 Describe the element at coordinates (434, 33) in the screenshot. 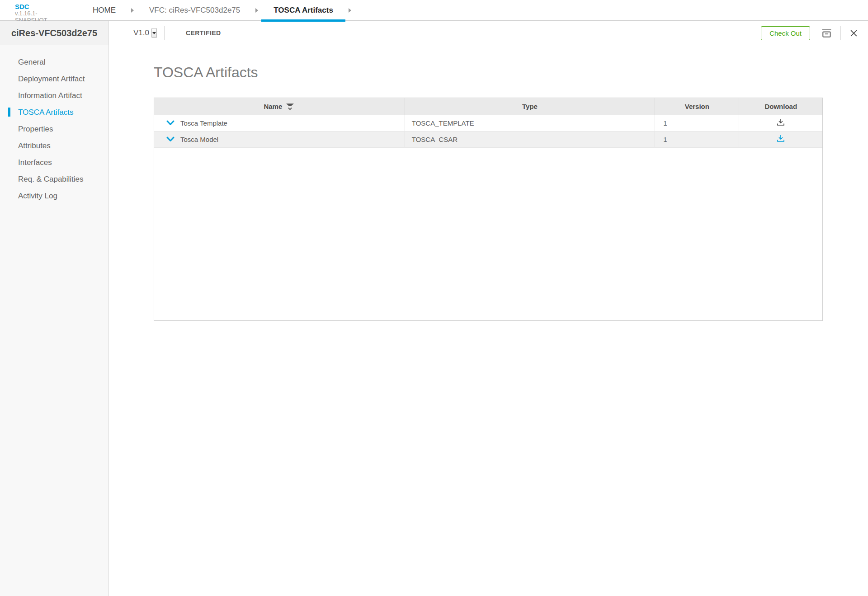

I see `component-header: ciRes-VFC503d2e75 V1.0 CERTIFIED Check O…` at that location.